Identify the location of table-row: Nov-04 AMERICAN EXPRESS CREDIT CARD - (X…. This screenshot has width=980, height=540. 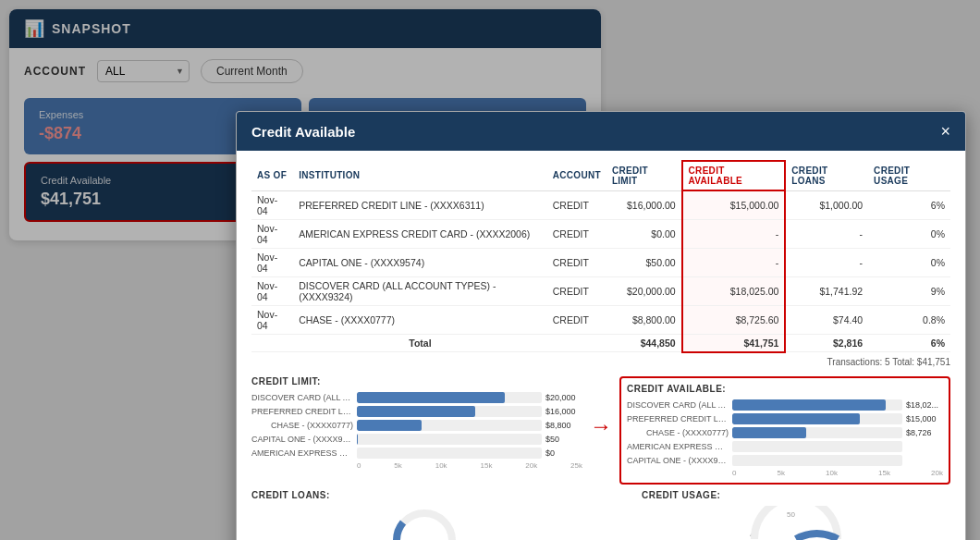
(601, 233).